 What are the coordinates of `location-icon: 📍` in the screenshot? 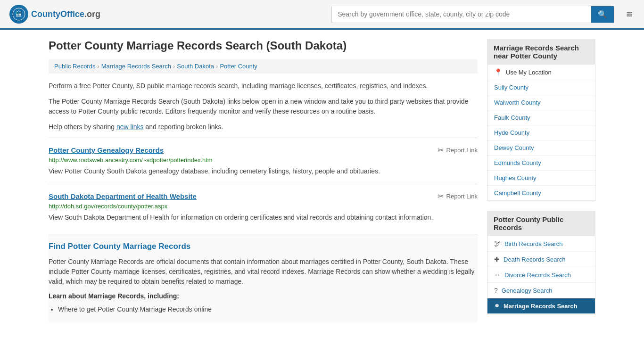 It's located at (498, 72).